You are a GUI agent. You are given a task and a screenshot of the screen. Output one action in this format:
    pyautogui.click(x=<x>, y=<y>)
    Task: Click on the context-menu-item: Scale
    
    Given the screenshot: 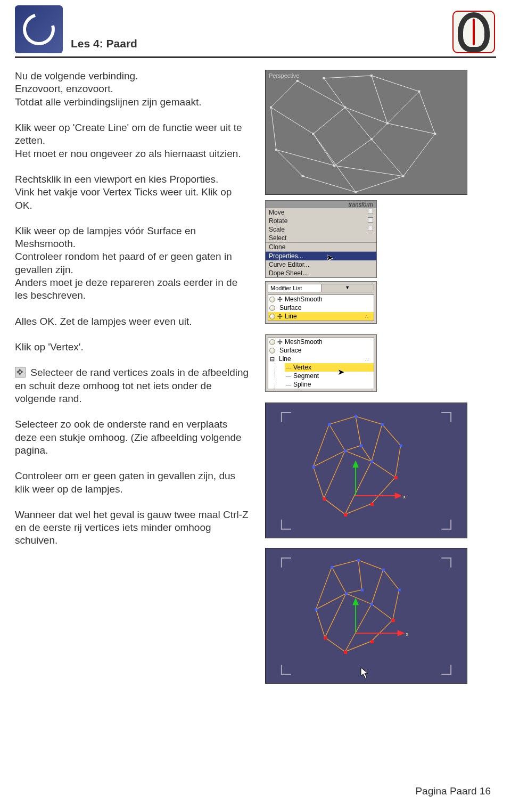 What is the action you would take?
    pyautogui.click(x=321, y=229)
    